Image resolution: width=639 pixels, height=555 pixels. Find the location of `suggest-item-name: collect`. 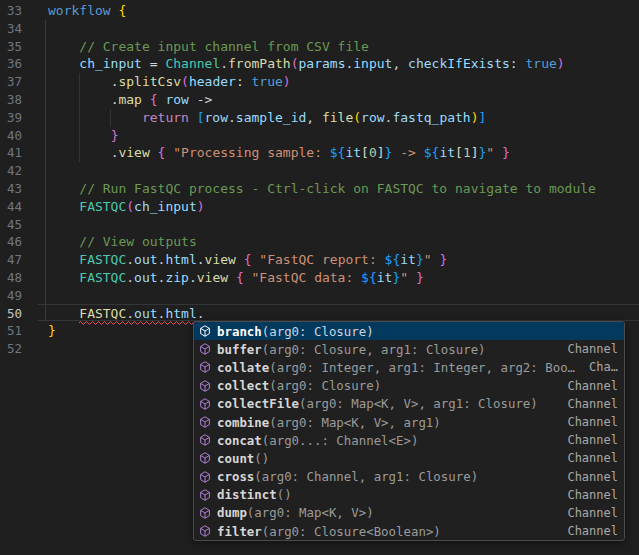

suggest-item-name: collect is located at coordinates (243, 386).